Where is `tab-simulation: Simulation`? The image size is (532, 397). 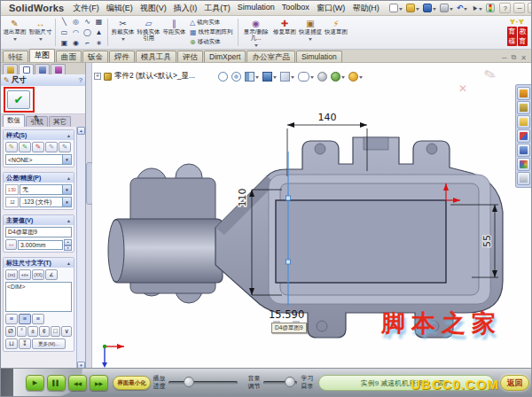 tab-simulation: Simulation is located at coordinates (319, 57).